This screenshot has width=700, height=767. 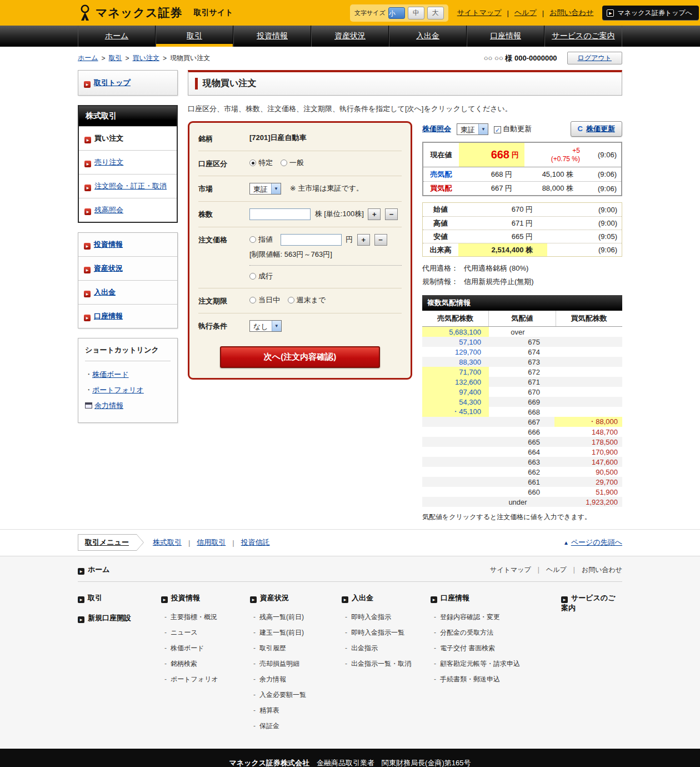 What do you see at coordinates (496, 649) in the screenshot?
I see `footer-link: -電子交付 書面検索` at bounding box center [496, 649].